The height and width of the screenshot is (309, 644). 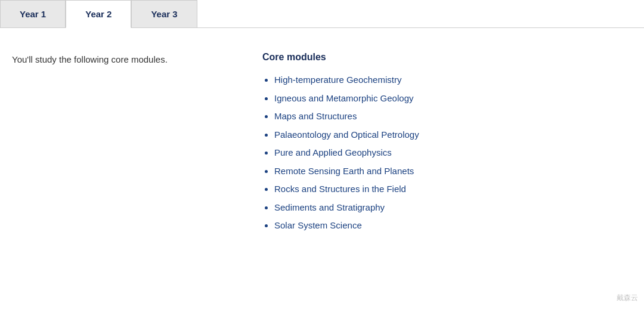 What do you see at coordinates (453, 153) in the screenshot?
I see `module-item: Pure and Applied Geophysics` at bounding box center [453, 153].